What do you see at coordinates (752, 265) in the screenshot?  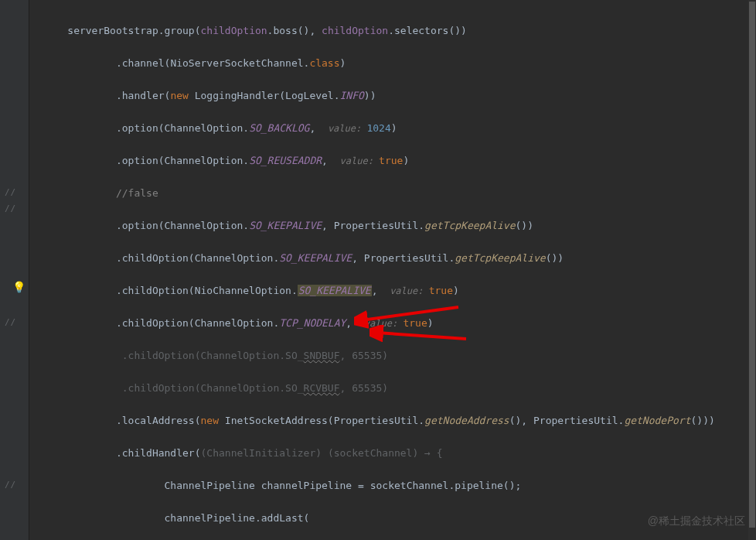 I see `scrollbar-thumb` at bounding box center [752, 265].